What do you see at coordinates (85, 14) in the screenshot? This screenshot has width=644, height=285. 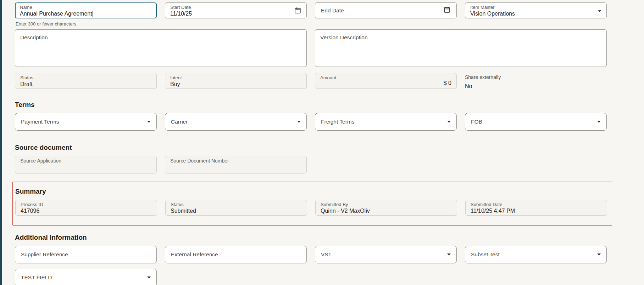 I see `name-value: Annual Purchase Agreement` at bounding box center [85, 14].